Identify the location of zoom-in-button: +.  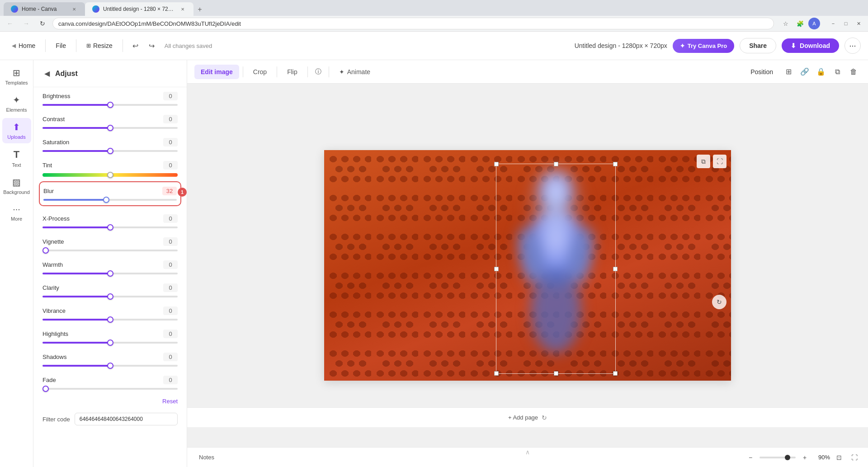
(805, 458).